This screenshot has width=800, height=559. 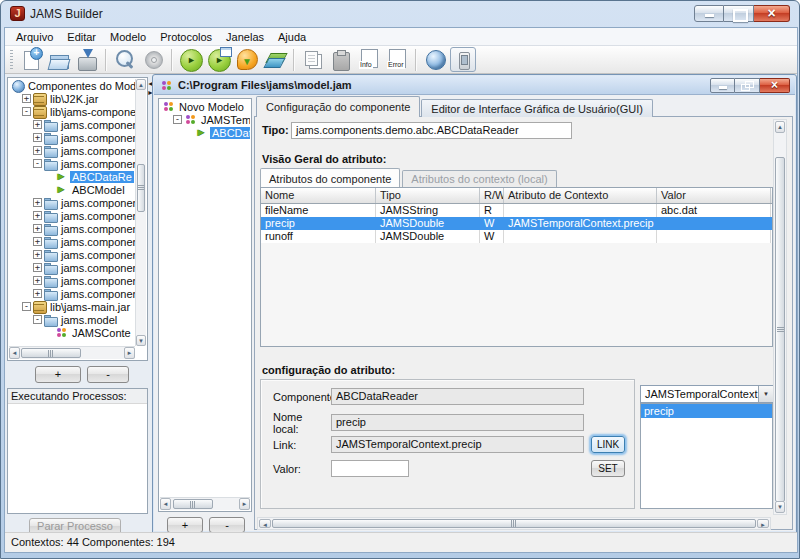 What do you see at coordinates (432, 130) in the screenshot?
I see `tipo-field: jams.components.demo.abc.ABCDataReader` at bounding box center [432, 130].